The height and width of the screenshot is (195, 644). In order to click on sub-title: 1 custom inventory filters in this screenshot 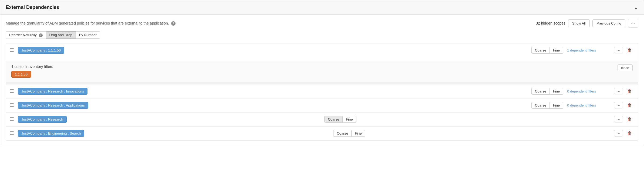, I will do `click(32, 67)`.